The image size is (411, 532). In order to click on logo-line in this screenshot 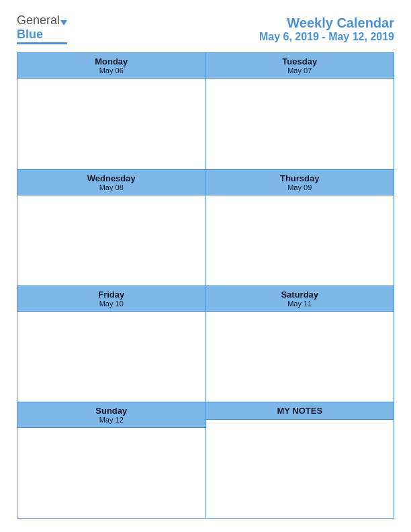, I will do `click(42, 43)`.